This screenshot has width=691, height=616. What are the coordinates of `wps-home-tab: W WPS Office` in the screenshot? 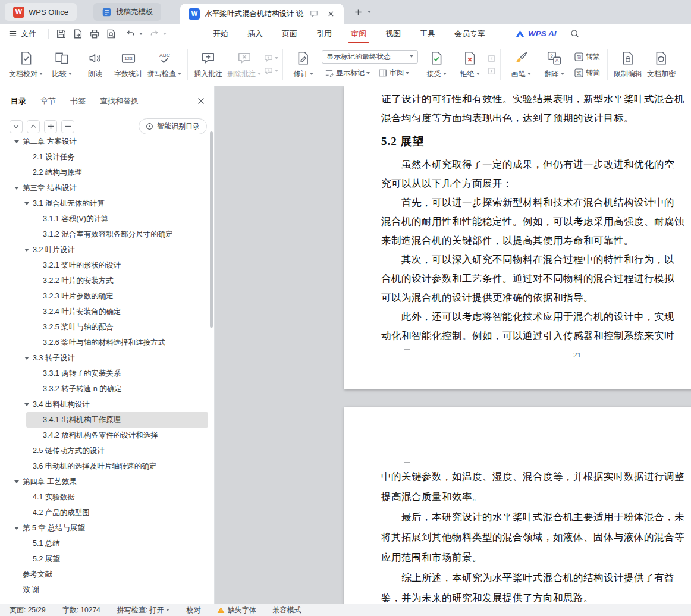 It's located at (40, 12).